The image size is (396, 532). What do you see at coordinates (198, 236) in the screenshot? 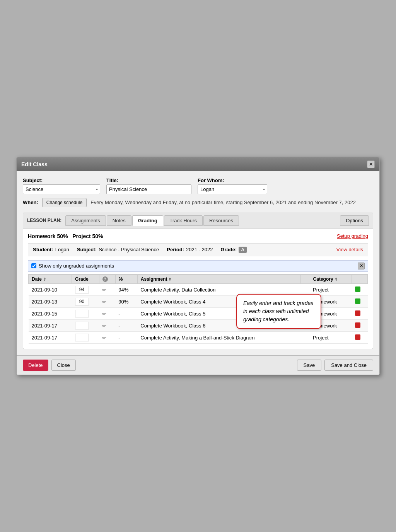
I see `grading-header: Homework 50% Project 50% Setup grading` at bounding box center [198, 236].